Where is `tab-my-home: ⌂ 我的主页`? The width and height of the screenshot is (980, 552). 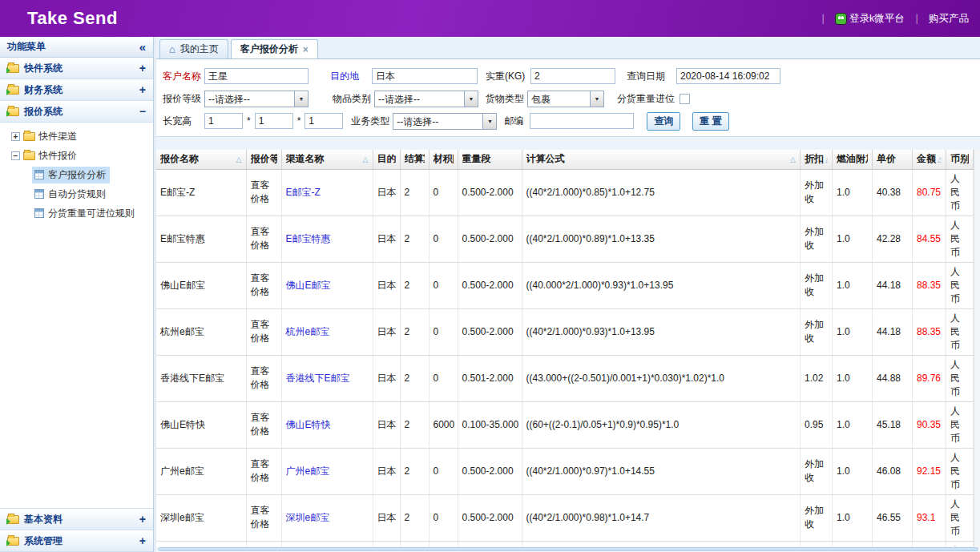 tab-my-home: ⌂ 我的主页 is located at coordinates (194, 49).